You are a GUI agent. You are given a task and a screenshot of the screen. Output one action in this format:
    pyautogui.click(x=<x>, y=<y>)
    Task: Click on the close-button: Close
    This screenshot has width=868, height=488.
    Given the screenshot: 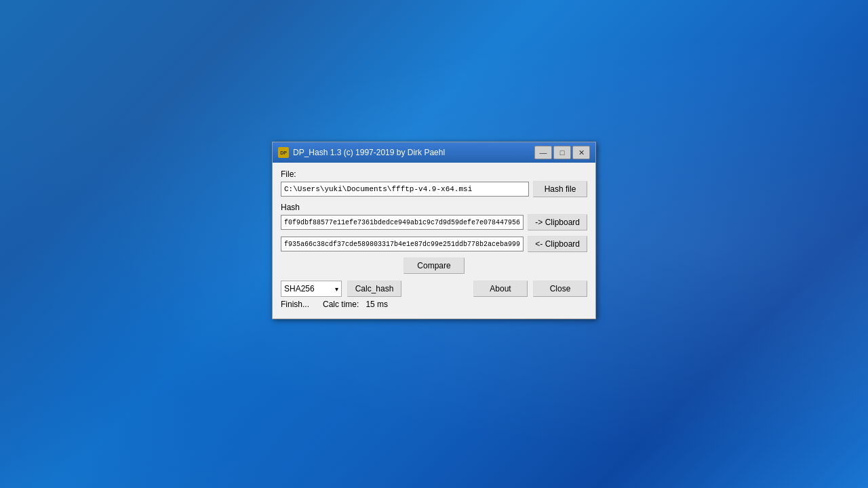 What is the action you would take?
    pyautogui.click(x=560, y=289)
    